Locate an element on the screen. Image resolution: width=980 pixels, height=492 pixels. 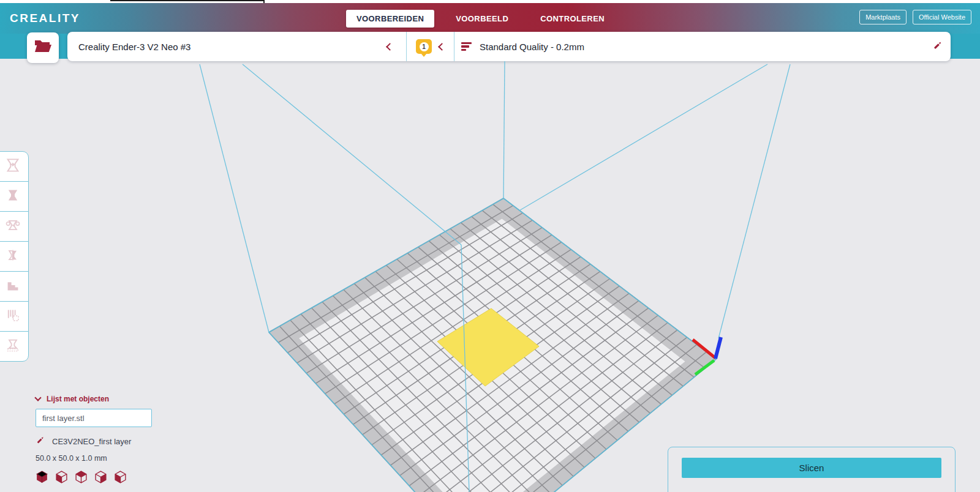
extruder-selector: 1 is located at coordinates (430, 47).